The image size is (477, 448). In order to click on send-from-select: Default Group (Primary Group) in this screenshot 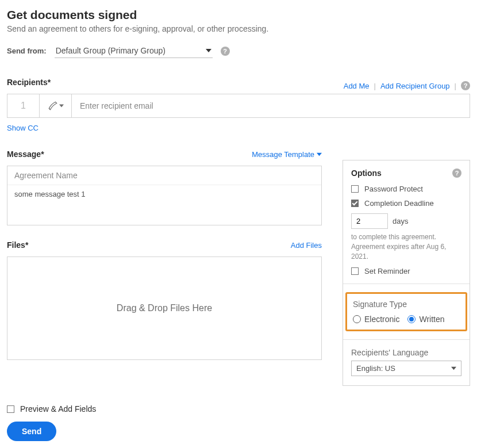, I will do `click(133, 51)`.